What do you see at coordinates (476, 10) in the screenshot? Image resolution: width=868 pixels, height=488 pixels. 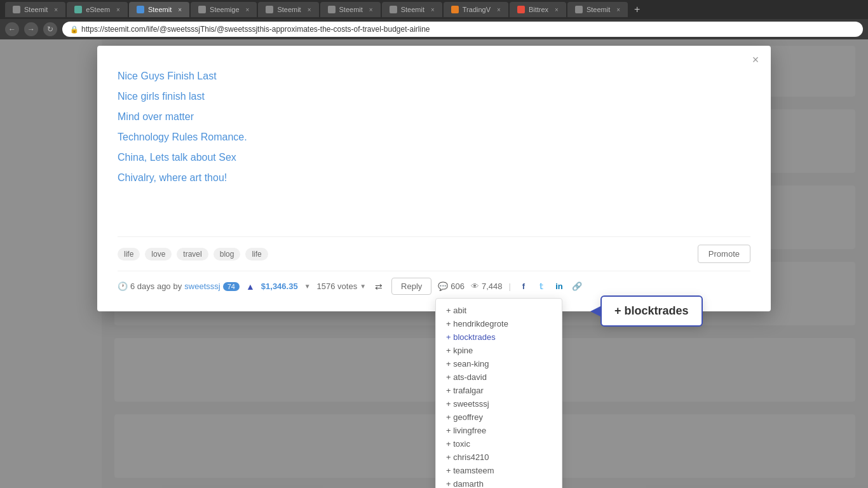 I see `tab-8: TradingV ×` at bounding box center [476, 10].